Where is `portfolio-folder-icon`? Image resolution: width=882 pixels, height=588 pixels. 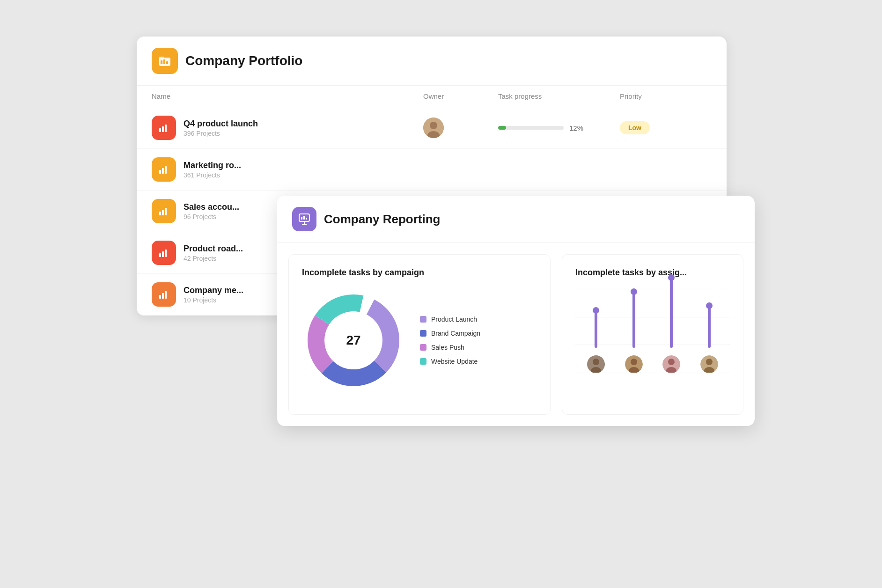
portfolio-folder-icon is located at coordinates (165, 61).